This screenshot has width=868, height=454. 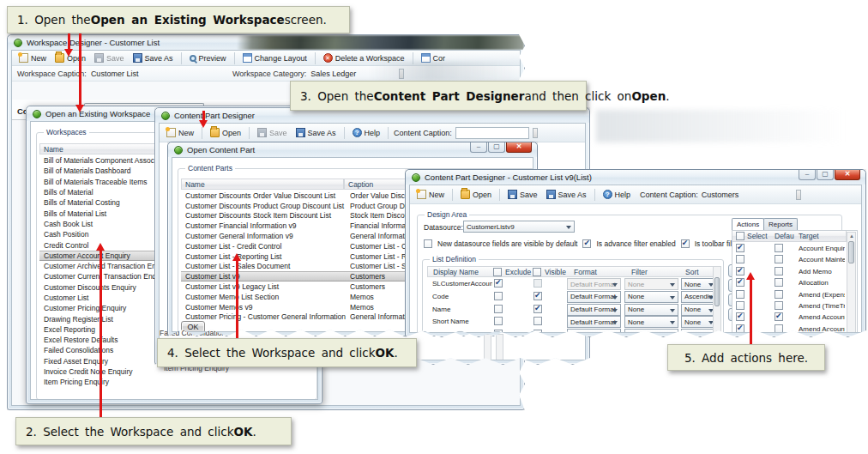 I want to click on field-display-name: Name, so click(x=462, y=309).